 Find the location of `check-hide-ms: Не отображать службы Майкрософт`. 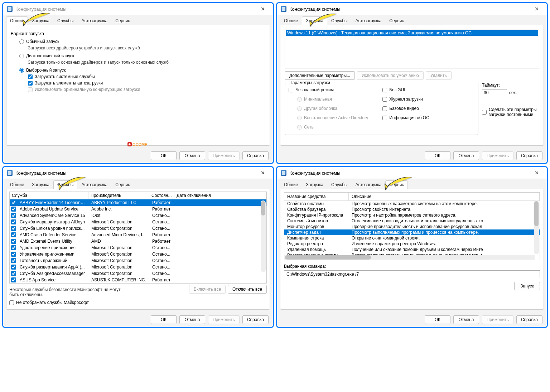

check-hide-ms: Не отображать службы Майкрософт is located at coordinates (138, 303).